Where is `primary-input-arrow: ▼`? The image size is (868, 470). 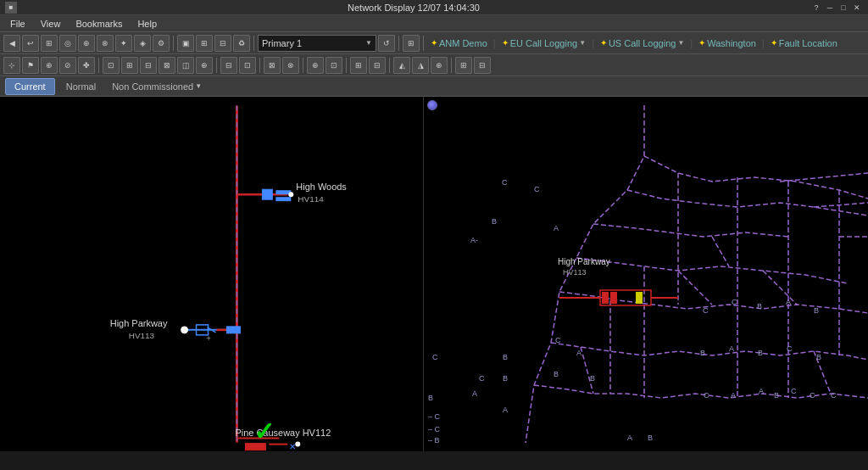 primary-input-arrow: ▼ is located at coordinates (369, 42).